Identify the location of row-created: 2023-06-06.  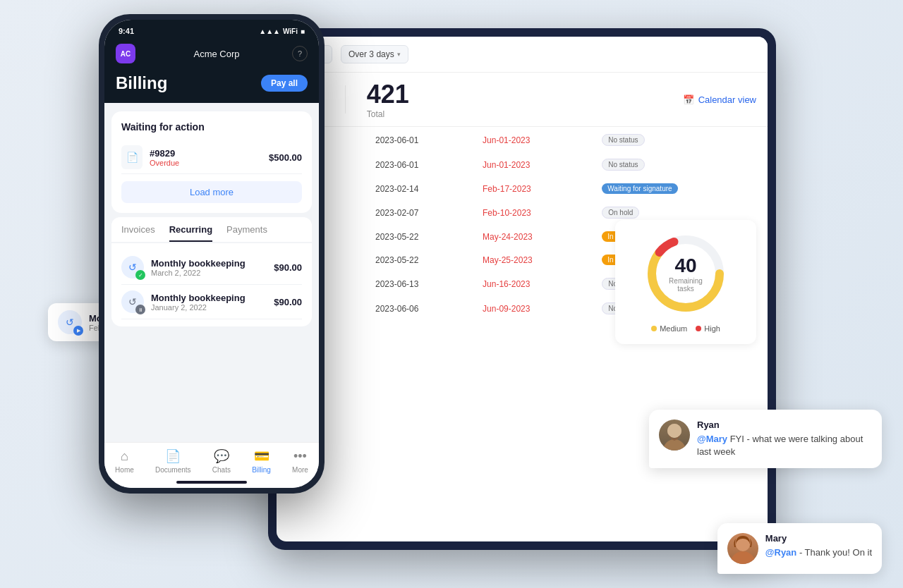
(421, 309).